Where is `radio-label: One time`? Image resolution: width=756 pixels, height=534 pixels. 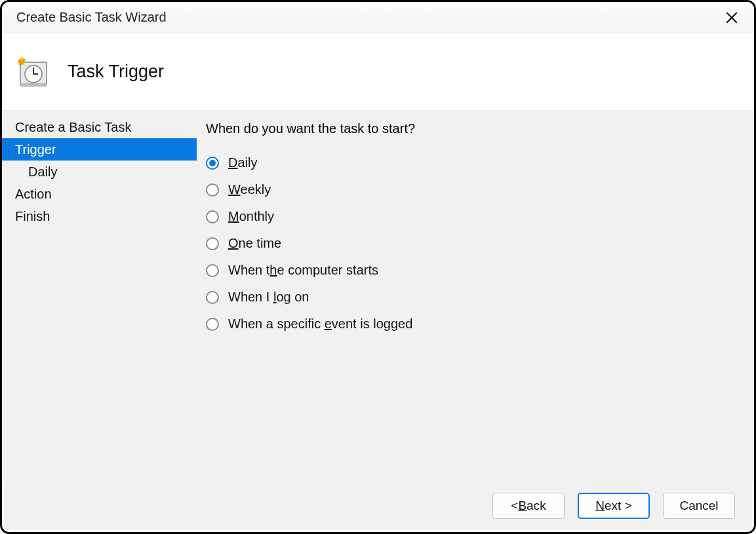 radio-label: One time is located at coordinates (254, 244).